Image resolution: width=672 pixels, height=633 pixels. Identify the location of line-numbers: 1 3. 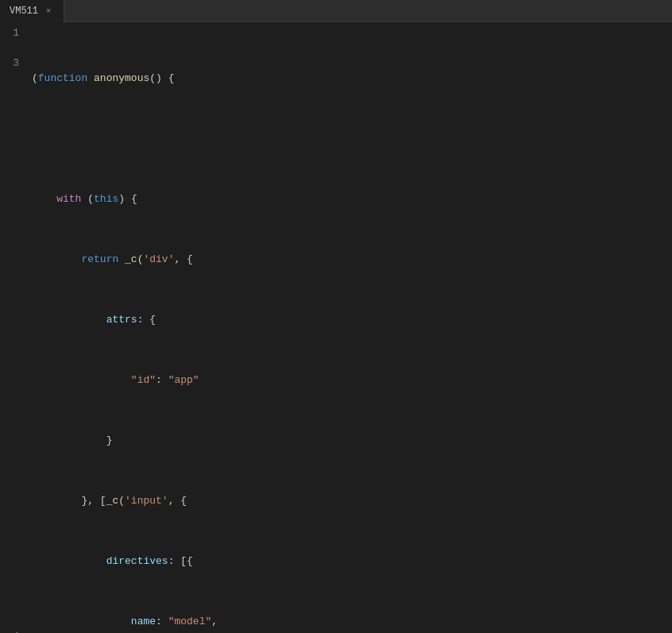
(13, 327).